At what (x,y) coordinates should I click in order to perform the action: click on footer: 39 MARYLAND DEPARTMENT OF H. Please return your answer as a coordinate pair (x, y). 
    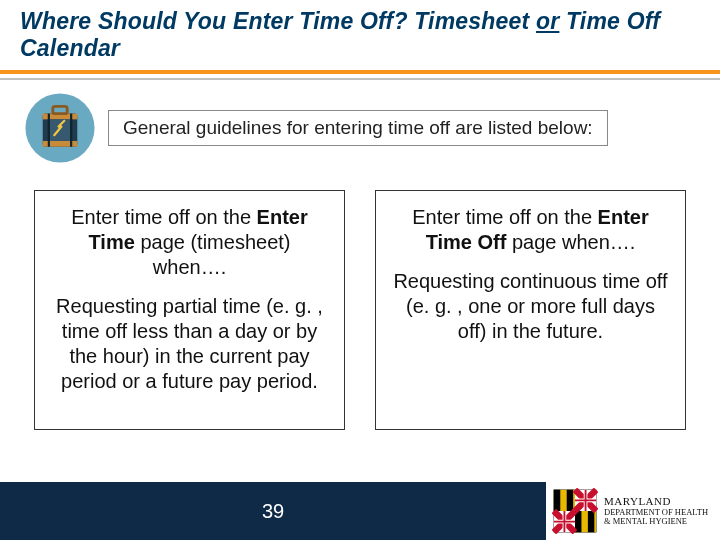
    Looking at the image, I should click on (360, 511).